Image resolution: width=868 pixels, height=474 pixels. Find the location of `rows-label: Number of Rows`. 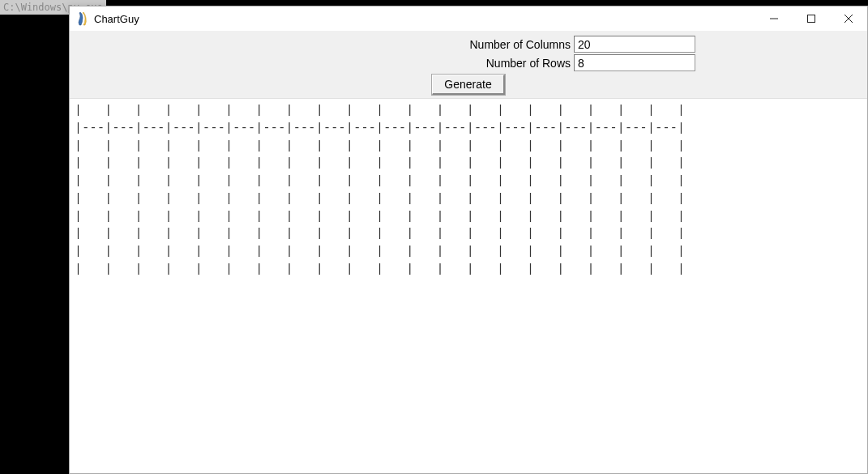

rows-label: Number of Rows is located at coordinates (408, 63).